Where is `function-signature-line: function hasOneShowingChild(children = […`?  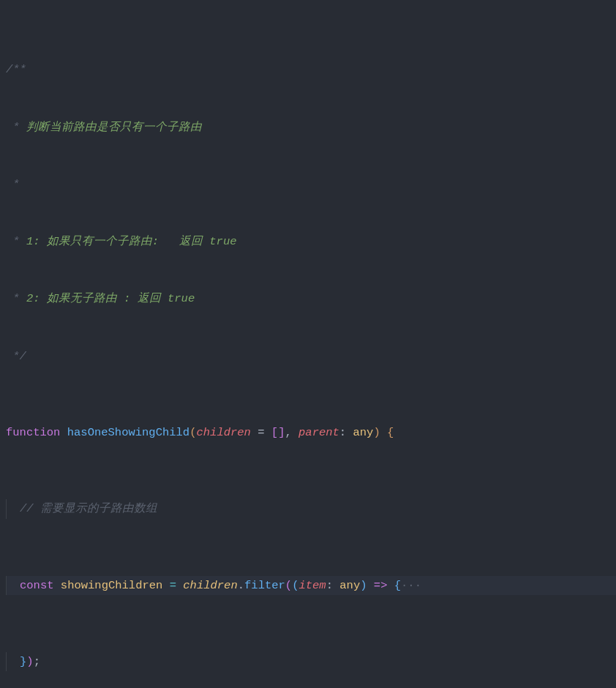
function-signature-line: function hasOneShowingChild(children = [… is located at coordinates (311, 433).